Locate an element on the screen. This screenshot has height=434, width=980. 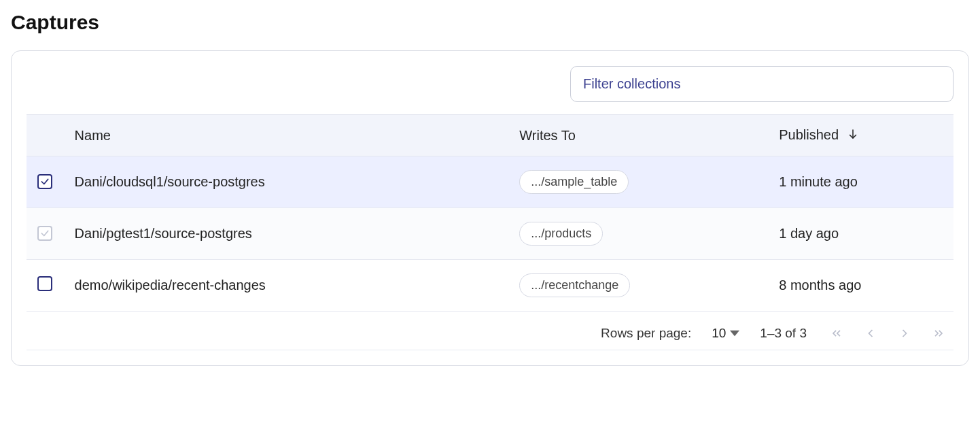
last-page-button is located at coordinates (939, 333).